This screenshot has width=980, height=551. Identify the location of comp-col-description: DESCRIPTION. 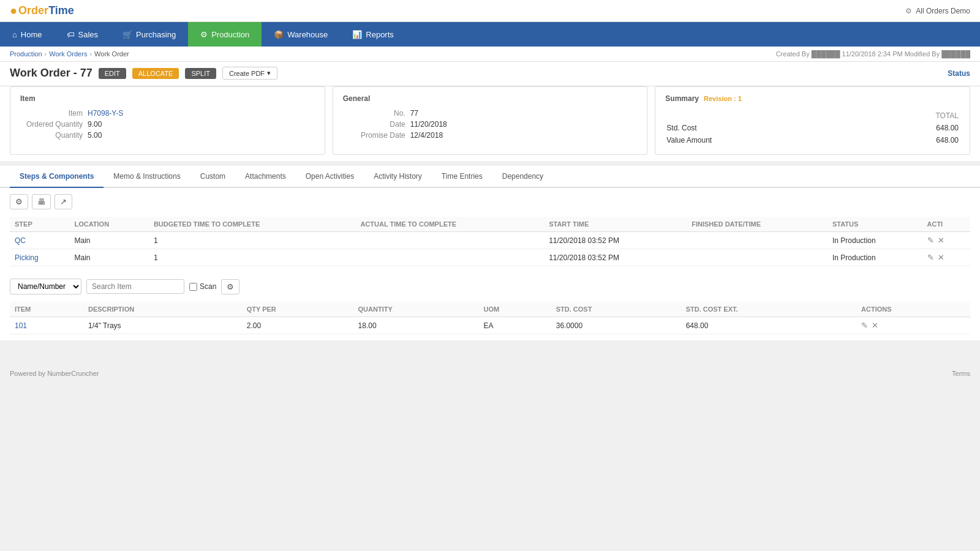
(163, 310).